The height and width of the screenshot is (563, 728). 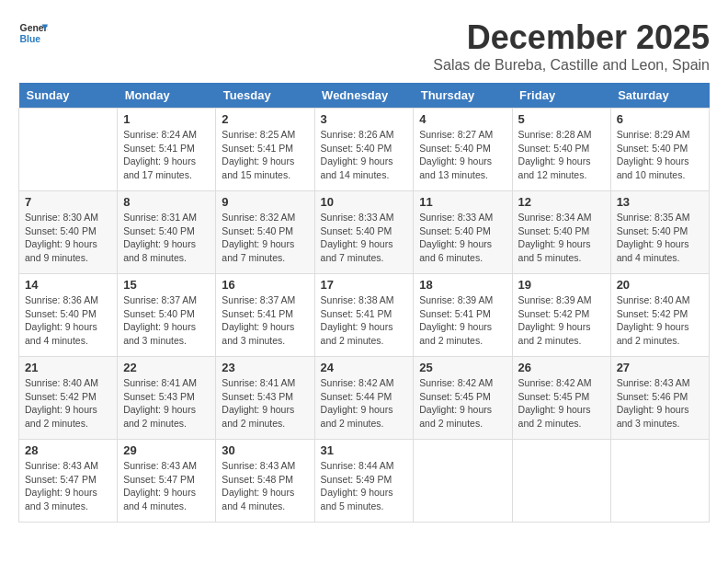 I want to click on weekday-header: Tuesday, so click(x=265, y=96).